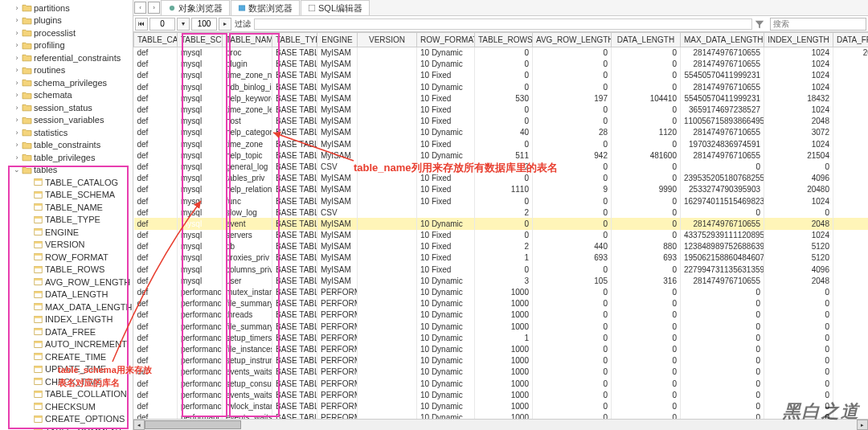 Image resolution: width=868 pixels, height=430 pixels. I want to click on first-page-button: ⏮, so click(141, 24).